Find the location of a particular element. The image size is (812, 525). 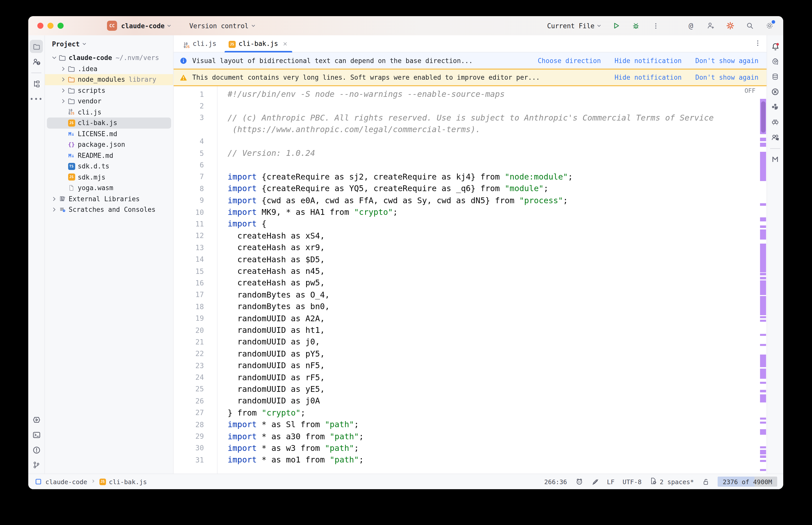

soft-wrap-off-indicator: OFF is located at coordinates (750, 91).